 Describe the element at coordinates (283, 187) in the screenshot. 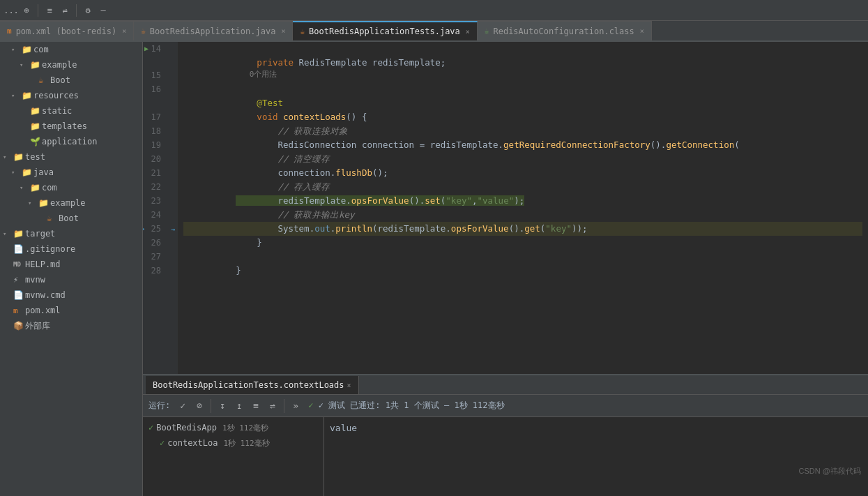

I see `comment: // 存入缓存` at that location.